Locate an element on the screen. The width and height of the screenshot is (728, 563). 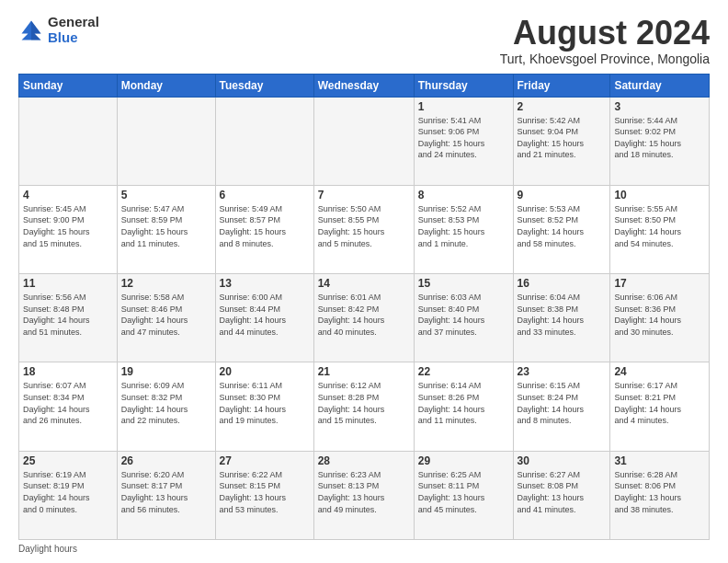
day-number: 4 is located at coordinates (68, 195).